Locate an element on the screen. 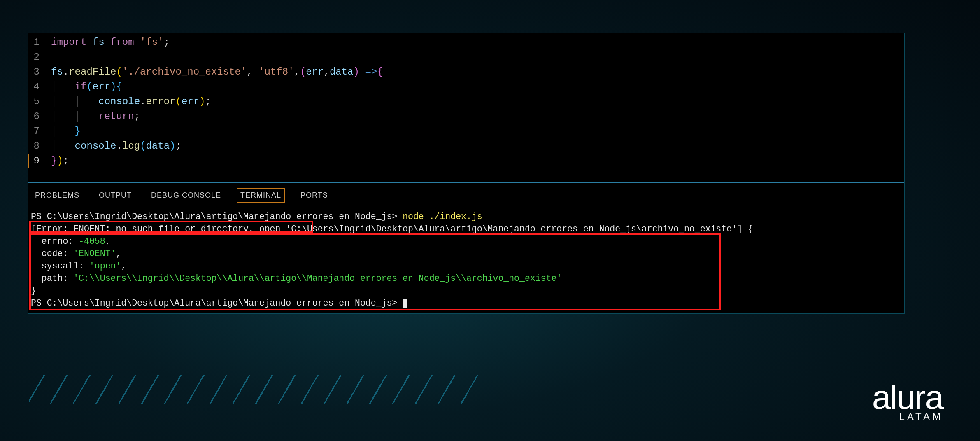  code-line: 2 is located at coordinates (466, 57).